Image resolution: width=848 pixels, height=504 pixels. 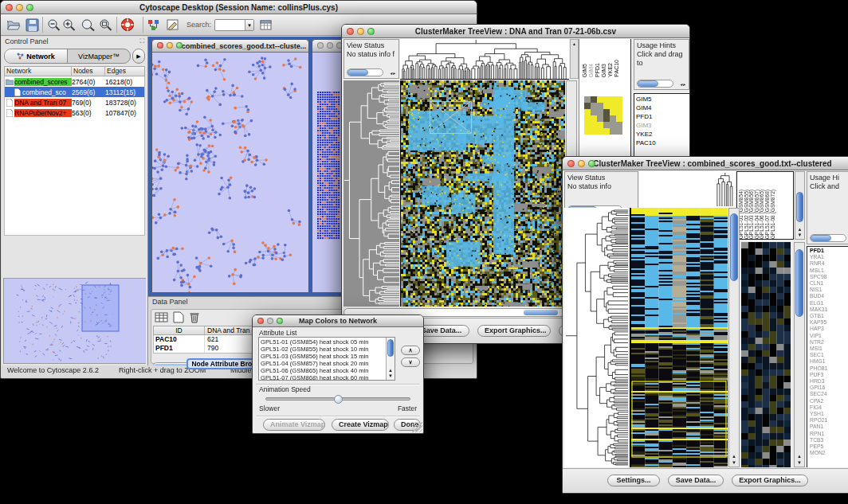 I want to click on zoom-vscrollbar: ▲▼, so click(x=799, y=355).